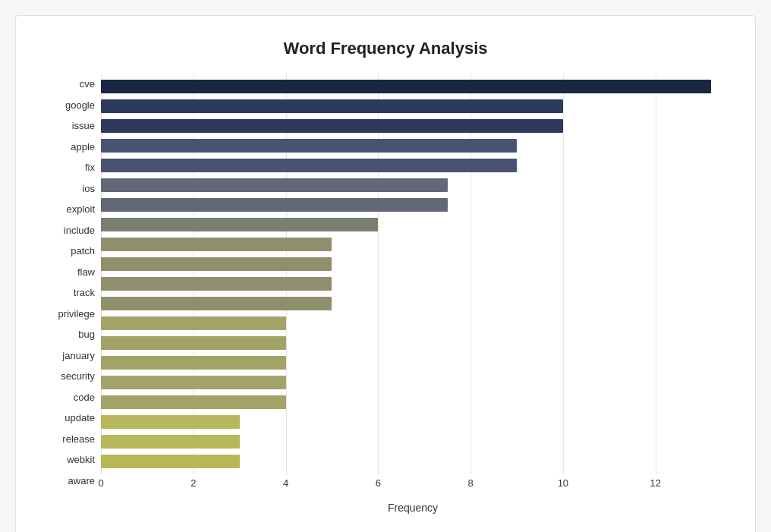 The image size is (771, 532). I want to click on y-label: exploit, so click(74, 209).